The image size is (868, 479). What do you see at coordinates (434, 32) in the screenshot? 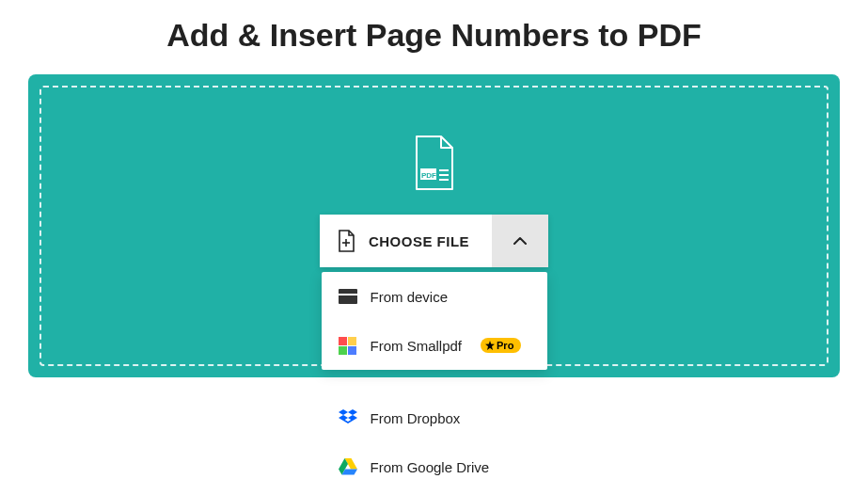
I see `page-title: Add & Insert Page Numbers to PDF` at bounding box center [434, 32].